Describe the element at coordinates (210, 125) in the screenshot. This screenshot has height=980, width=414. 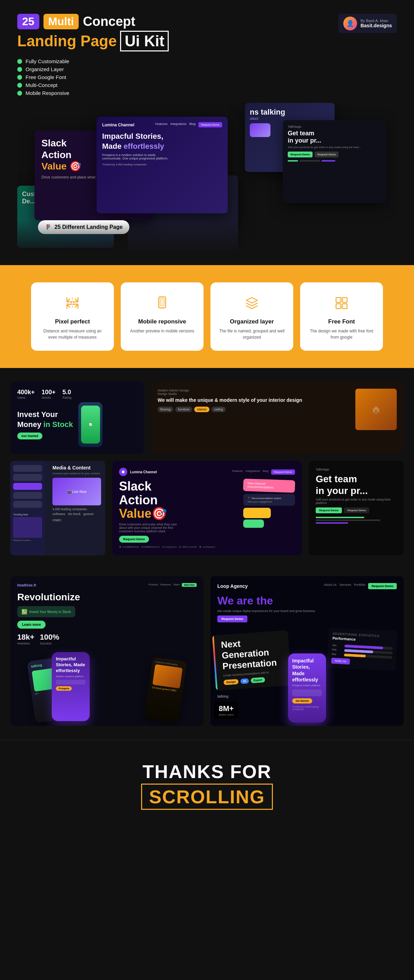
I see `nav-cta: Request Demo` at that location.